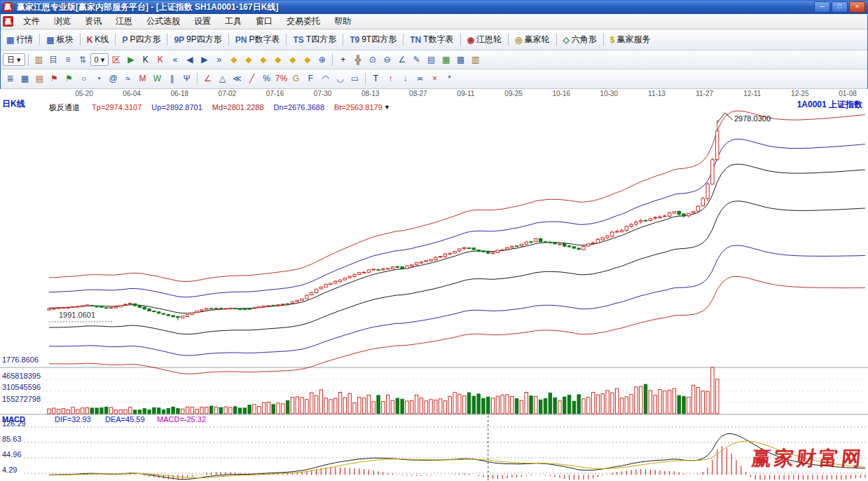 Image resolution: width=868 pixels, height=481 pixels. I want to click on arc-tool-icon: ◠, so click(325, 79).